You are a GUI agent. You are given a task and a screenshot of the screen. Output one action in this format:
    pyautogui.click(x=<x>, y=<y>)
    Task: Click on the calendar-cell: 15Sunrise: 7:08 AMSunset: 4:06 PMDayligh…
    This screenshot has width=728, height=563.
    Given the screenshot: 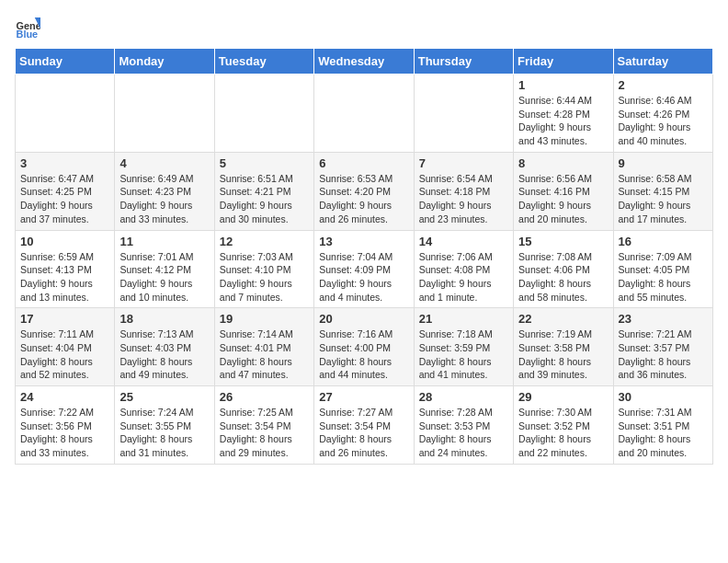 What is the action you would take?
    pyautogui.click(x=563, y=269)
    